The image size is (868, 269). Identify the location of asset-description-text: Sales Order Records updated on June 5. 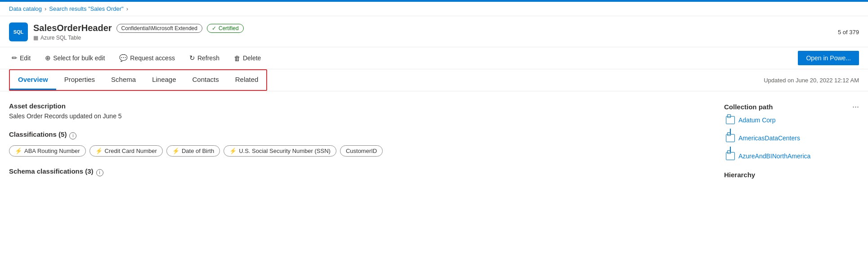
(358, 116).